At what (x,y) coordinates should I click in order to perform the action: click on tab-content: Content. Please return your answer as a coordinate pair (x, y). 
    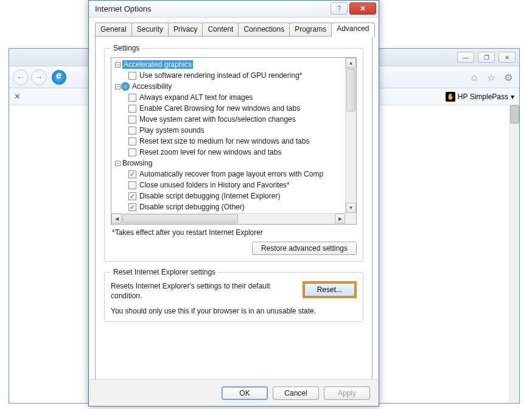
    Looking at the image, I should click on (220, 29).